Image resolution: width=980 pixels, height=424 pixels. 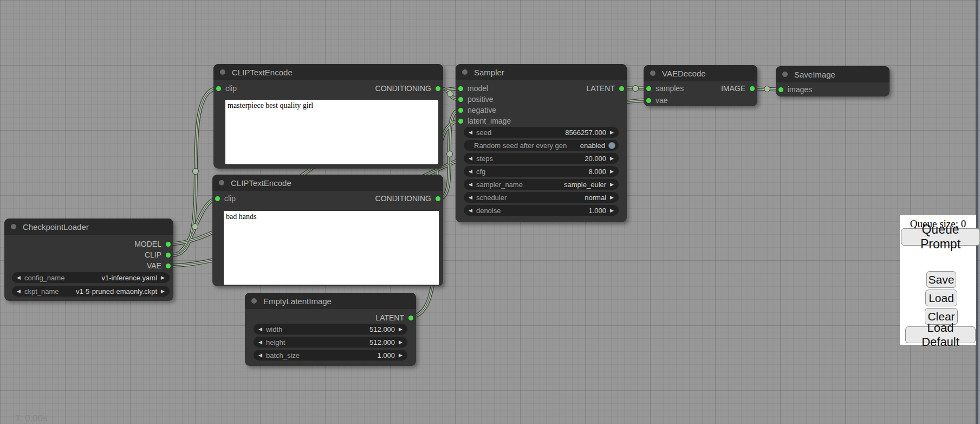 What do you see at coordinates (89, 227) in the screenshot?
I see `node-title-bar: CheckpointLoader` at bounding box center [89, 227].